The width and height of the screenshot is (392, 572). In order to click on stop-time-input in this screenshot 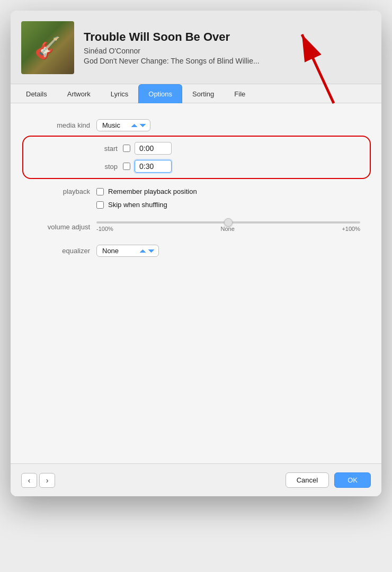, I will do `click(153, 166)`.